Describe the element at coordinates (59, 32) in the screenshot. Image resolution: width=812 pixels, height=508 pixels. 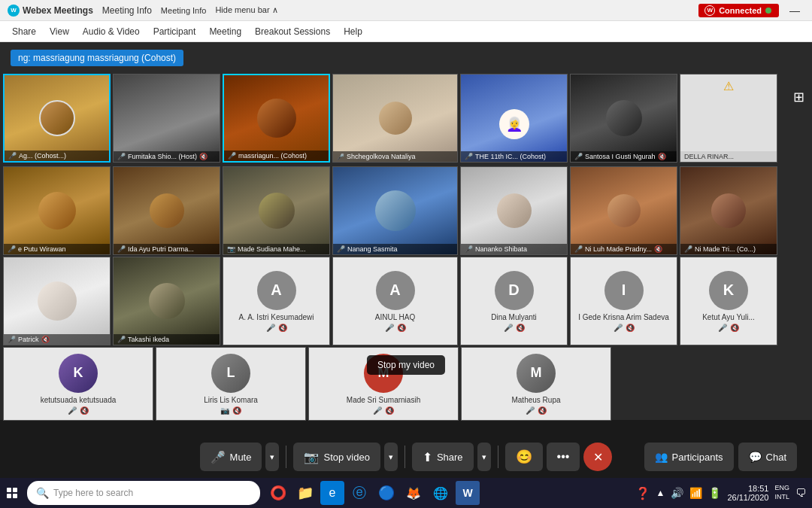
I see `menu-view: View` at that location.